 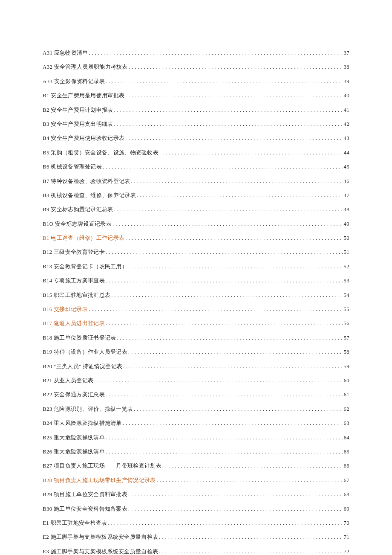 I want to click on toc-entry: B27 项目负责人施工现场 月带班检查计划表66, so click(x=196, y=466).